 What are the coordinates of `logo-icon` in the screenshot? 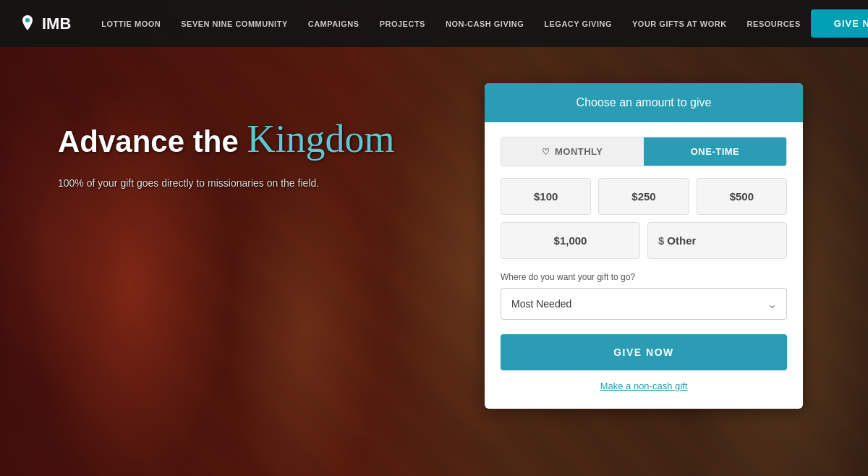 It's located at (27, 24).